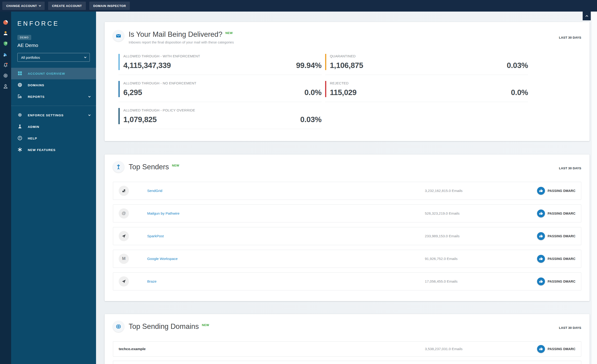  Describe the element at coordinates (110, 6) in the screenshot. I see `domain-inspector-button: DOMAIN INSPECTOR` at that location.